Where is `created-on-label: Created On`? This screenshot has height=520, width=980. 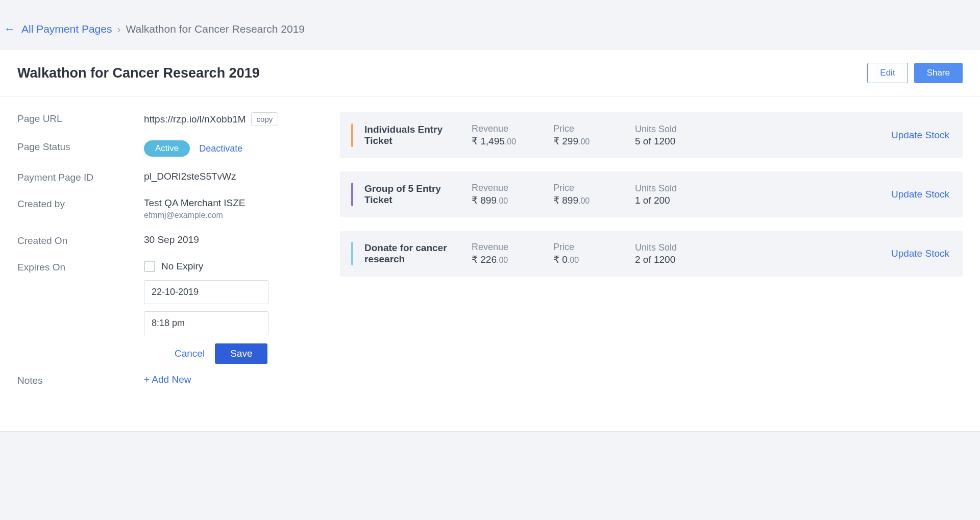
created-on-label: Created On is located at coordinates (81, 240).